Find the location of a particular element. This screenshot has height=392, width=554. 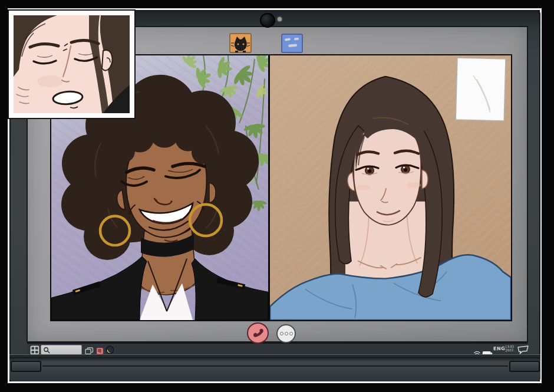

dash-face-app-icon is located at coordinates (292, 45).